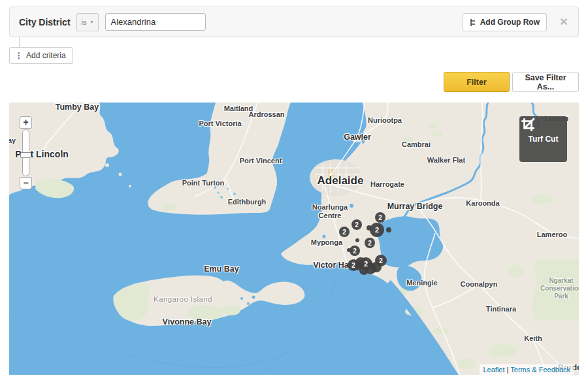 The width and height of the screenshot is (588, 382). What do you see at coordinates (92, 22) in the screenshot?
I see `chevron-down-icon: ▾` at bounding box center [92, 22].